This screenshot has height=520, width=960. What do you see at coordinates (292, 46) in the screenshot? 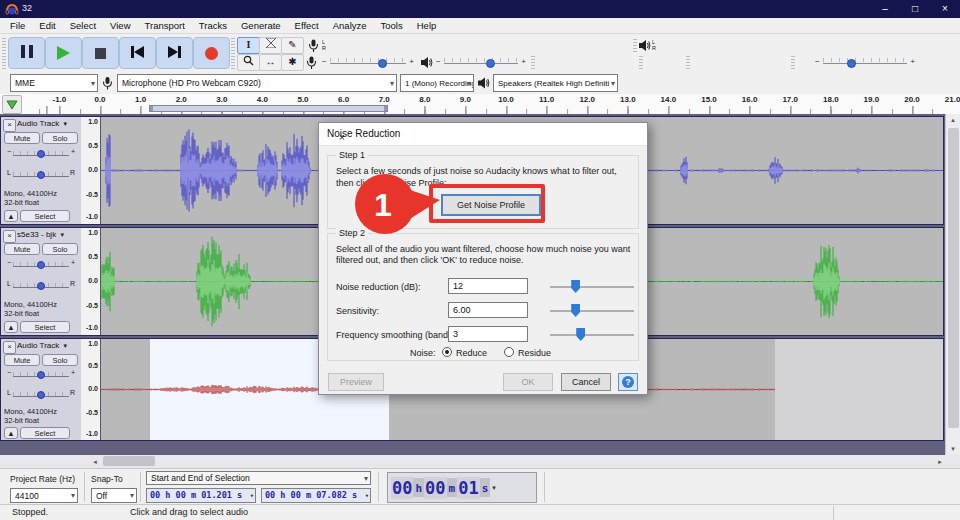
I see `draw-tool-button: ✎` at bounding box center [292, 46].